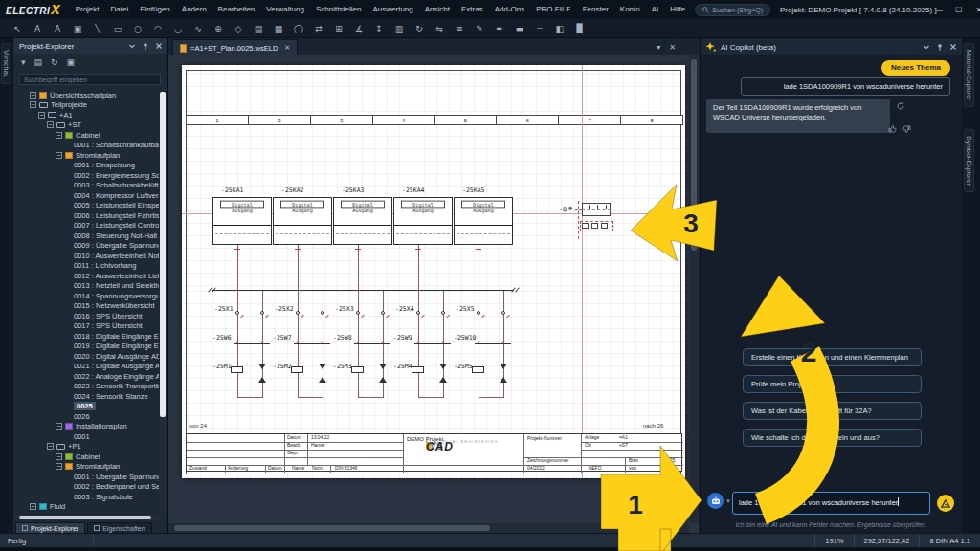  Describe the element at coordinates (459, 29) in the screenshot. I see `layers-tool-icon: ≡` at that location.